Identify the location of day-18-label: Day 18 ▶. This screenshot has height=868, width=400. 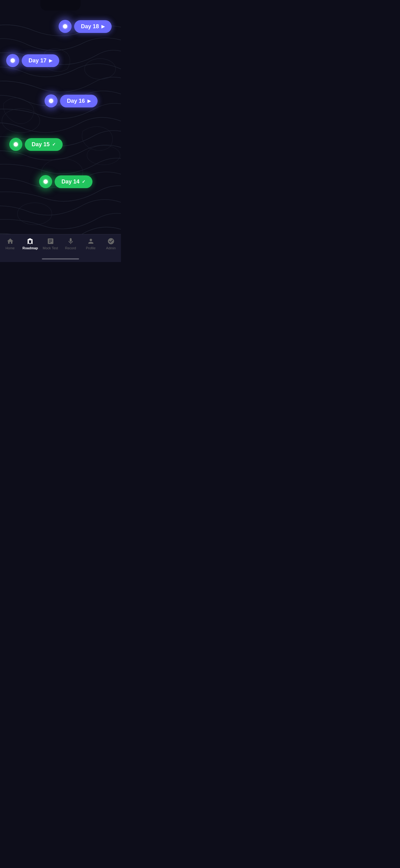
(93, 27).